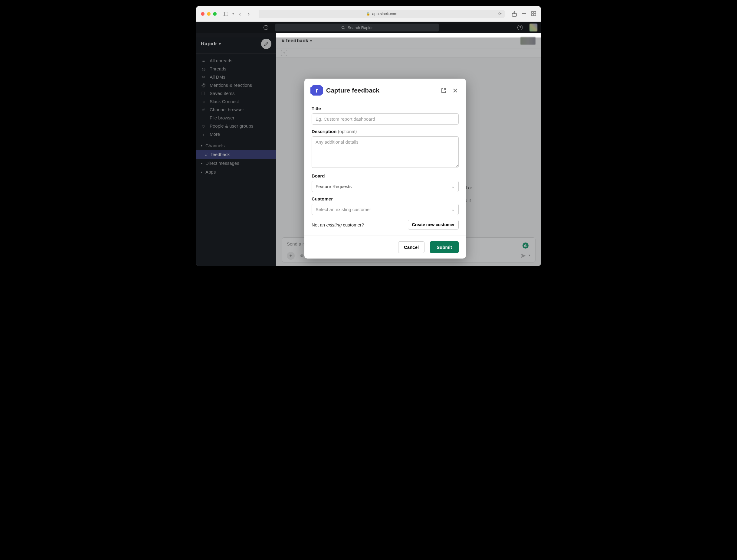  Describe the element at coordinates (412, 247) in the screenshot. I see `cancel-button: Cancel` at that location.